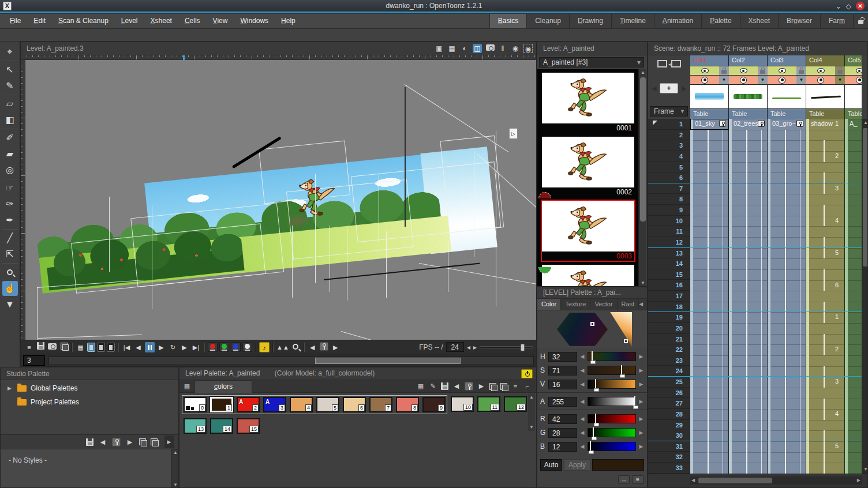 This screenshot has width=868, height=488. What do you see at coordinates (434, 6) in the screenshot?
I see `title-bar: X dwanko_run : OpenToonz 1.2.1 ⌄ ◇ ✕` at bounding box center [434, 6].